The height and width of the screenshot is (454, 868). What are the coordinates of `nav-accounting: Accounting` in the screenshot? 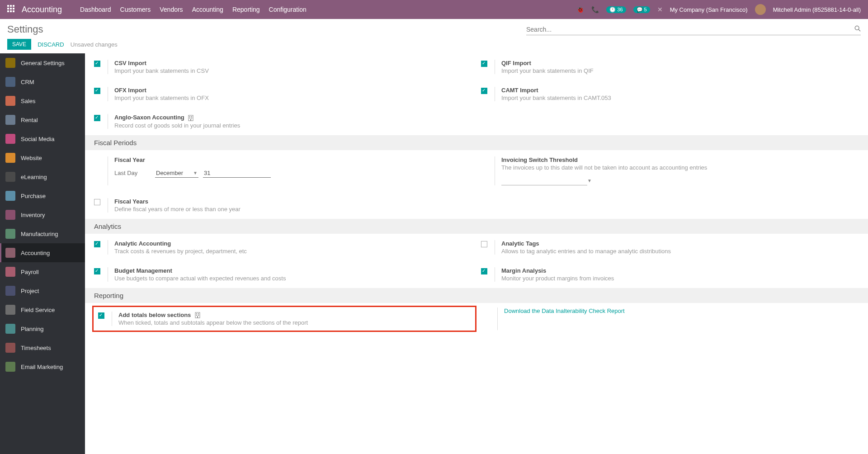 It's located at (208, 9).